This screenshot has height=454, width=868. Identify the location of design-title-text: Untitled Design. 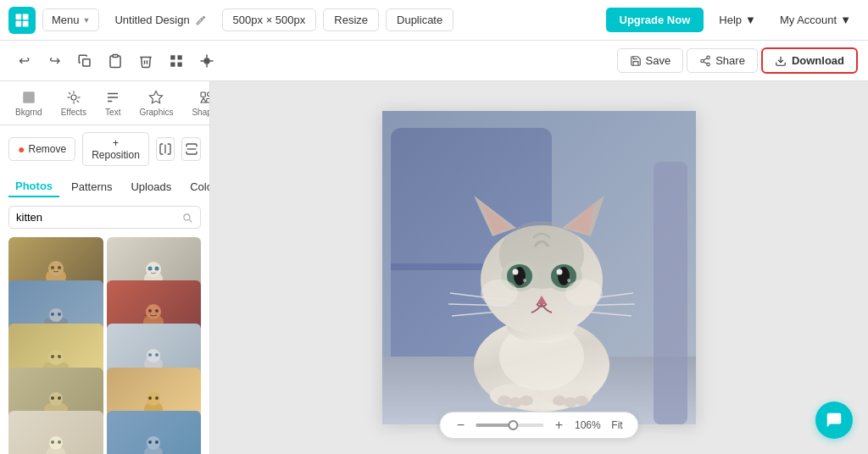
(152, 20).